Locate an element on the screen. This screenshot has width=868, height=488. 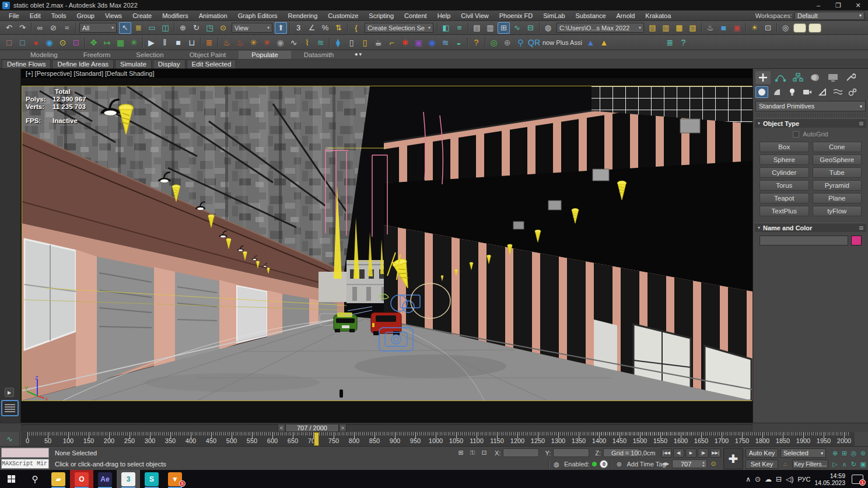
tray-capture-icon: ⊙ is located at coordinates (758, 479).